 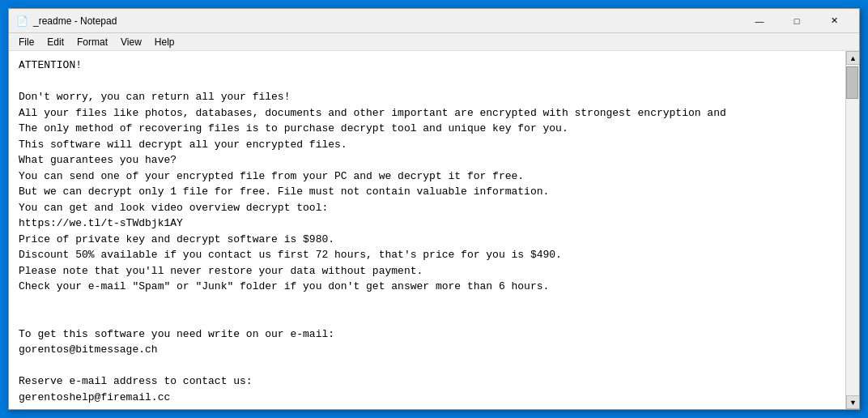 What do you see at coordinates (852, 230) in the screenshot?
I see `vertical-scrollbar: ▲ ▼` at bounding box center [852, 230].